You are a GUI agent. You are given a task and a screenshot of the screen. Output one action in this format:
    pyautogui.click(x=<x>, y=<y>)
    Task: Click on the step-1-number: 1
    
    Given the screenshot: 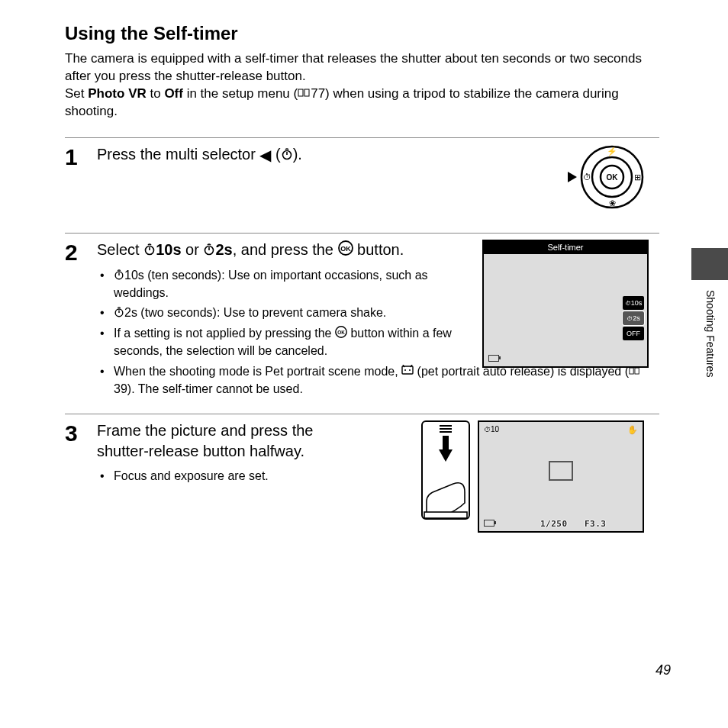 What is the action you would take?
    pyautogui.click(x=81, y=186)
    